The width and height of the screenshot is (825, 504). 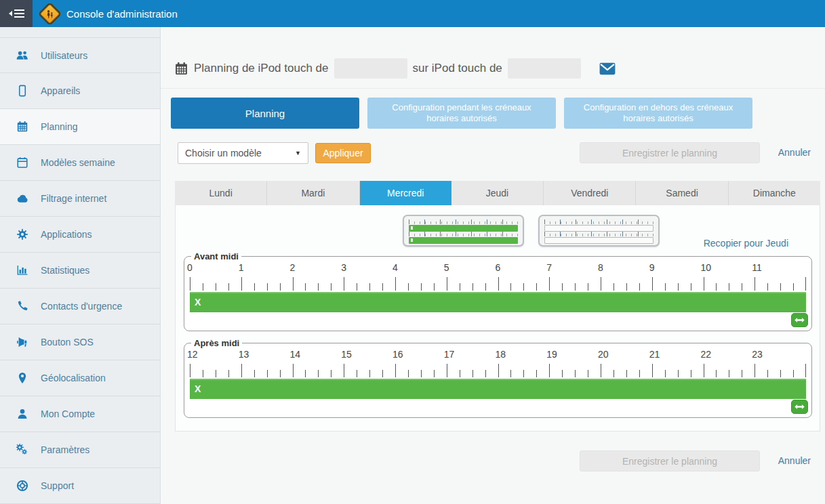 I want to click on ruler-hour-7: 7, so click(x=575, y=276).